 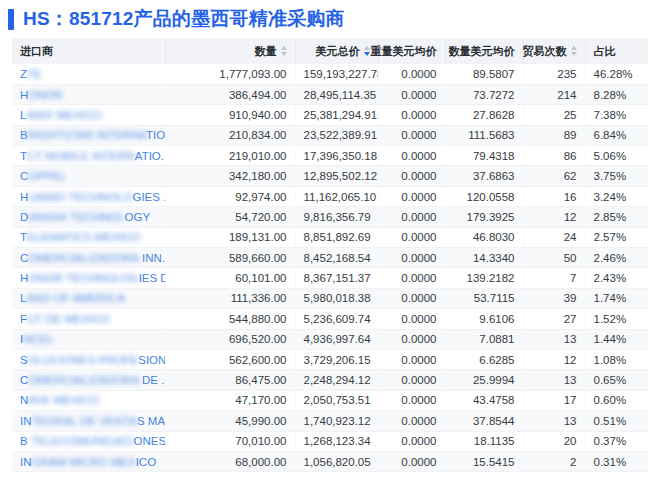 What do you see at coordinates (92, 258) in the screenshot?
I see `importer-link: COMERCIALIZADORA INN...` at bounding box center [92, 258].